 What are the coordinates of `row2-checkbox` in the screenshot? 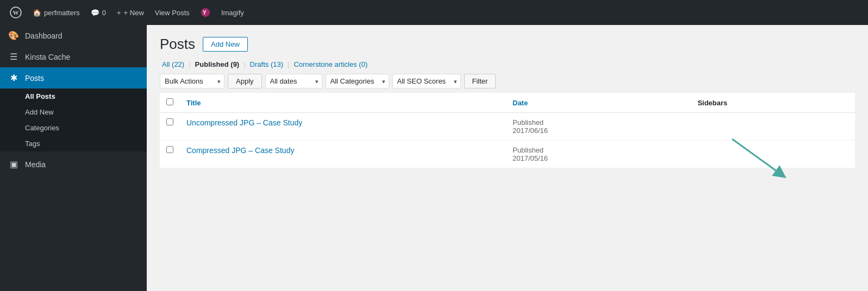 It's located at (170, 150).